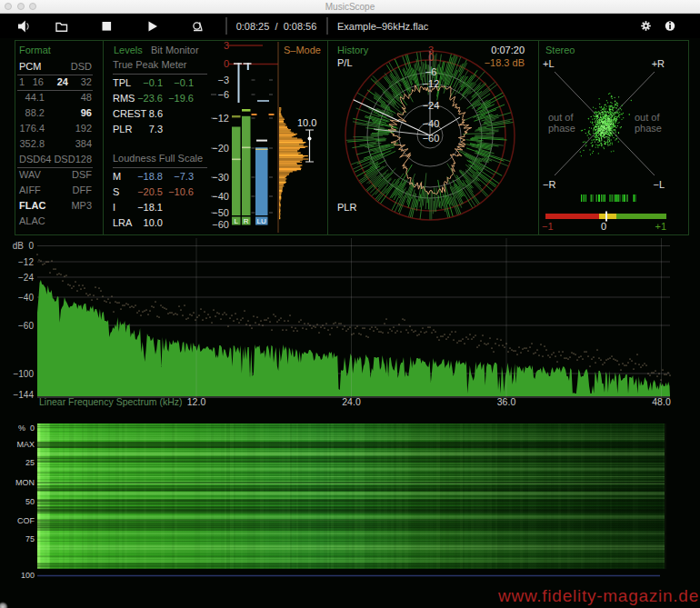 This screenshot has height=608, width=700. What do you see at coordinates (26, 521) in the screenshot?
I see `svg-text: COF` at bounding box center [26, 521].